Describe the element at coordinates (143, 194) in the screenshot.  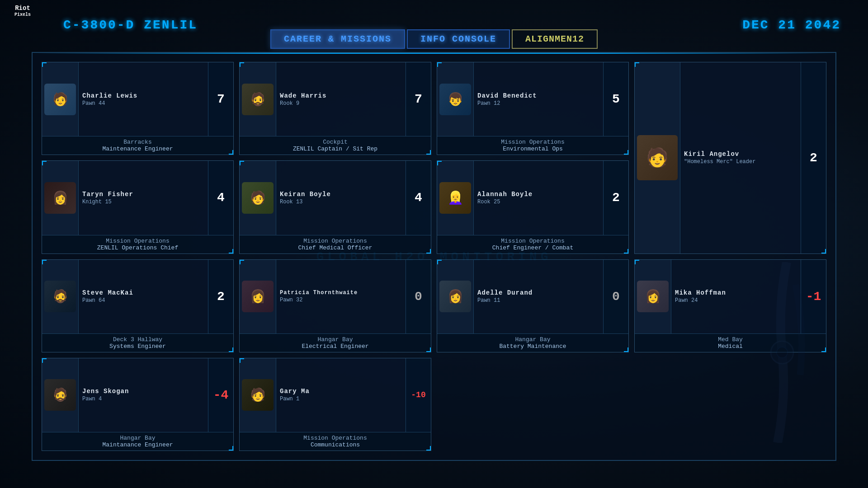
I see `name-taryn: Taryn Fisher` at that location.